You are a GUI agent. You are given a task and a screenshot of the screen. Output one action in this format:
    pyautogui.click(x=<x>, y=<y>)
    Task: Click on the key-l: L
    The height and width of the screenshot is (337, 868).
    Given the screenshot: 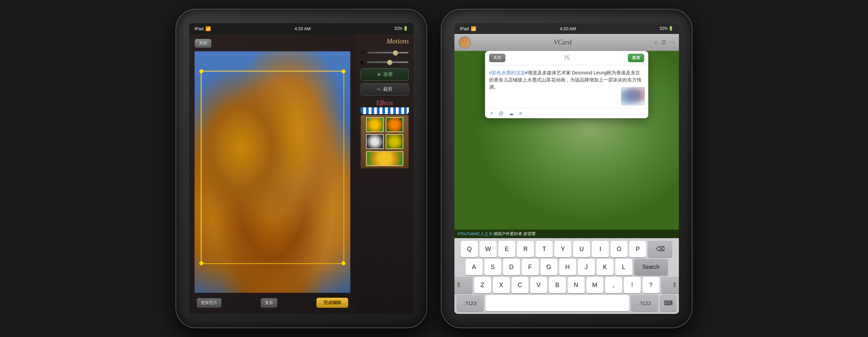 What is the action you would take?
    pyautogui.click(x=624, y=267)
    